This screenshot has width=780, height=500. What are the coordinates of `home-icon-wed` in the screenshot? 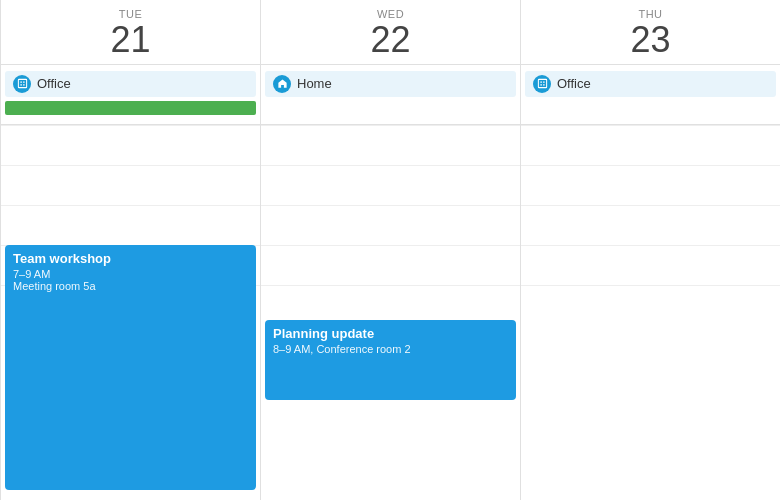 It's located at (282, 84).